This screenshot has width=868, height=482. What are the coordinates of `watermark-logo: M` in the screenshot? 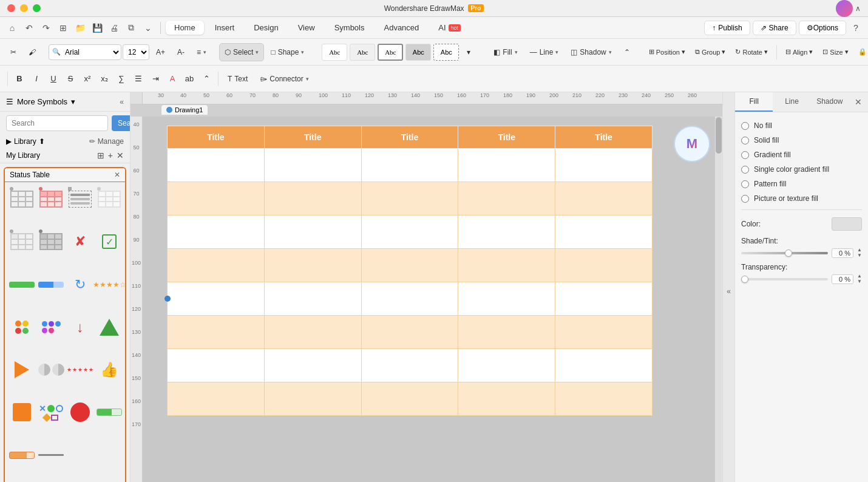 It's located at (692, 144).